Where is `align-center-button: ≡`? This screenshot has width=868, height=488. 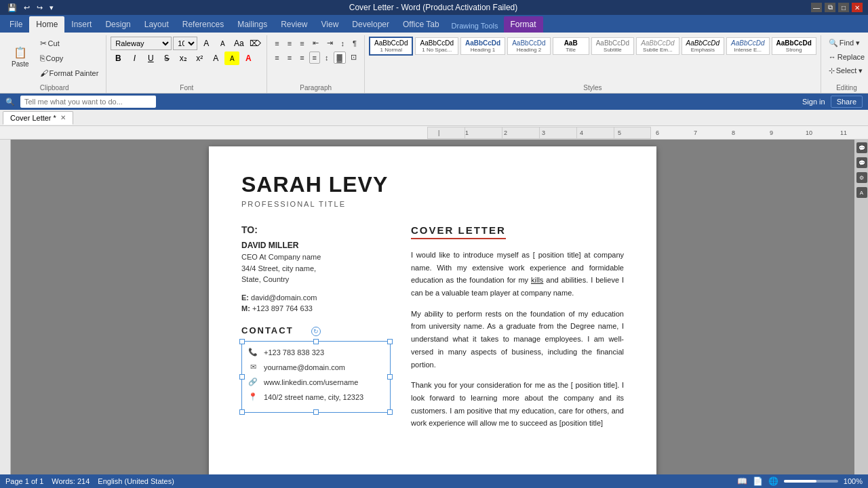 align-center-button: ≡ is located at coordinates (290, 58).